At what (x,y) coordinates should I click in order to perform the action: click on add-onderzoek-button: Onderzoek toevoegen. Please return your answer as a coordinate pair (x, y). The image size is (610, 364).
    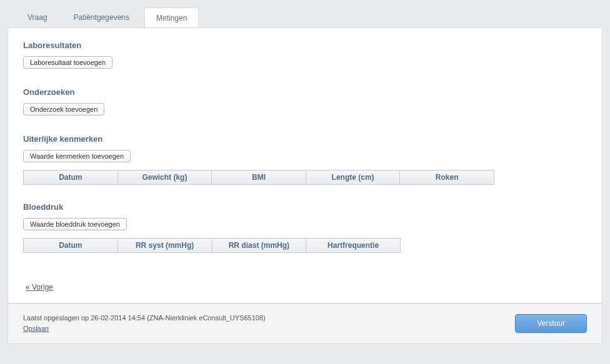
    Looking at the image, I should click on (64, 109).